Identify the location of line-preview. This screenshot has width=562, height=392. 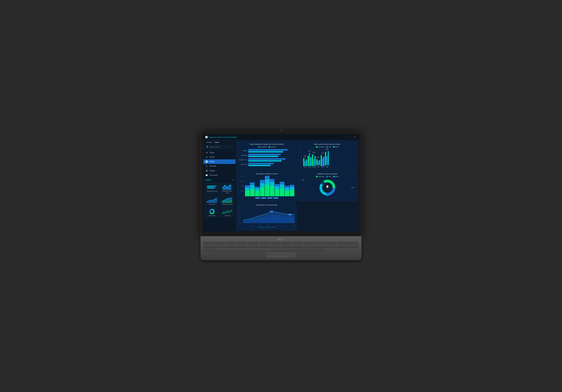
(227, 211).